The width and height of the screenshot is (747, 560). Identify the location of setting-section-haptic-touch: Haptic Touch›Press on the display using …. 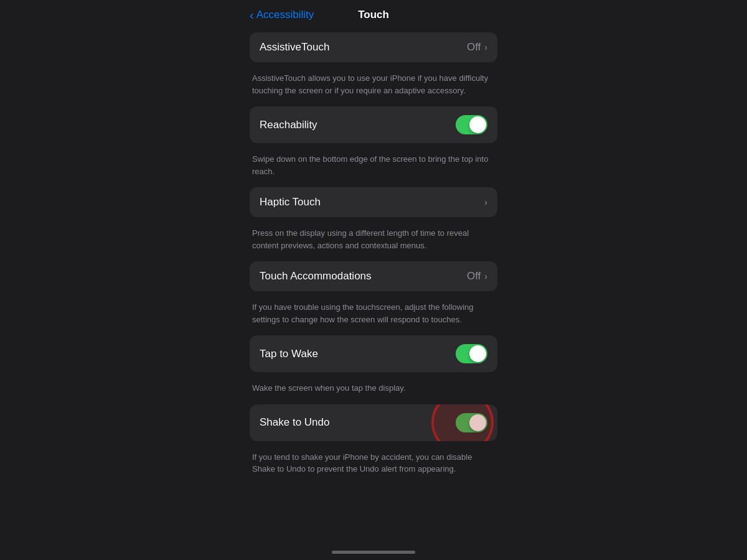
(374, 223).